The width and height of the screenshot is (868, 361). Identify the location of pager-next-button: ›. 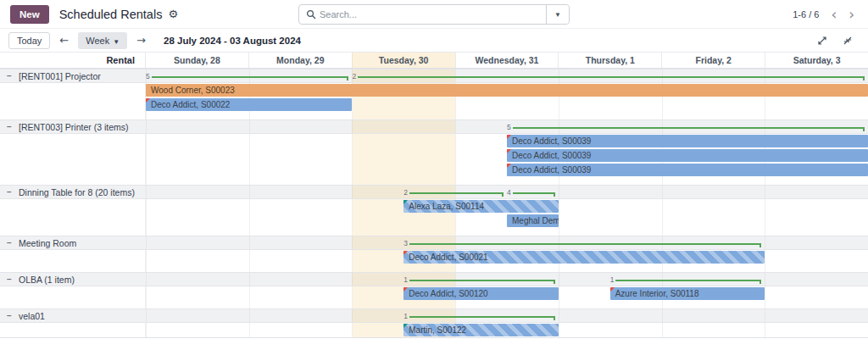
(851, 14).